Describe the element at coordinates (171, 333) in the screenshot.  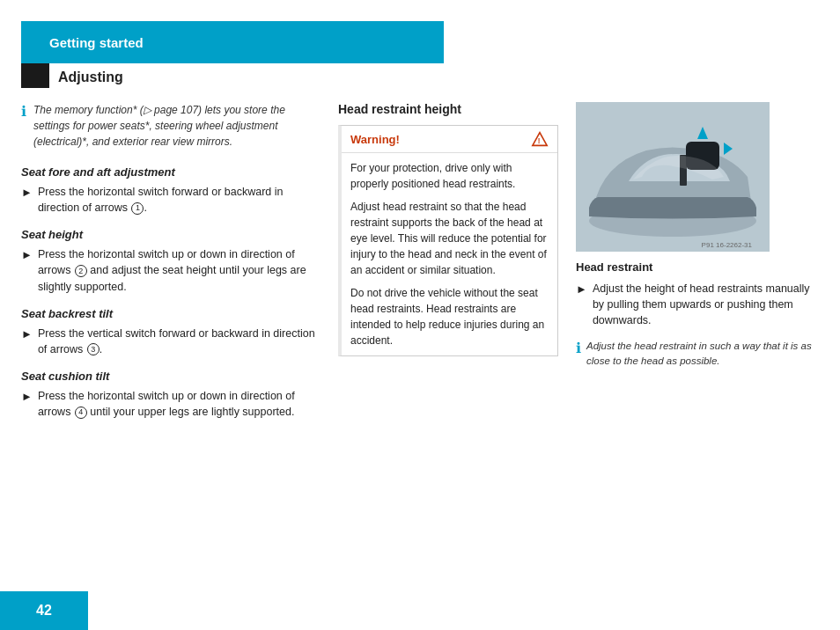
I see `seat-backrest-section: Seat backrest tilt ► Press the vertical …` at that location.